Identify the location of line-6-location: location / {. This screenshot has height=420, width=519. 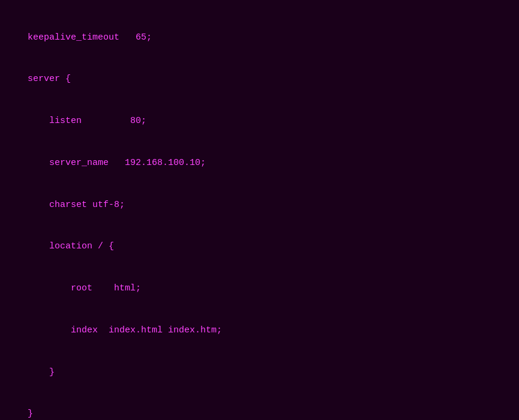
(263, 246).